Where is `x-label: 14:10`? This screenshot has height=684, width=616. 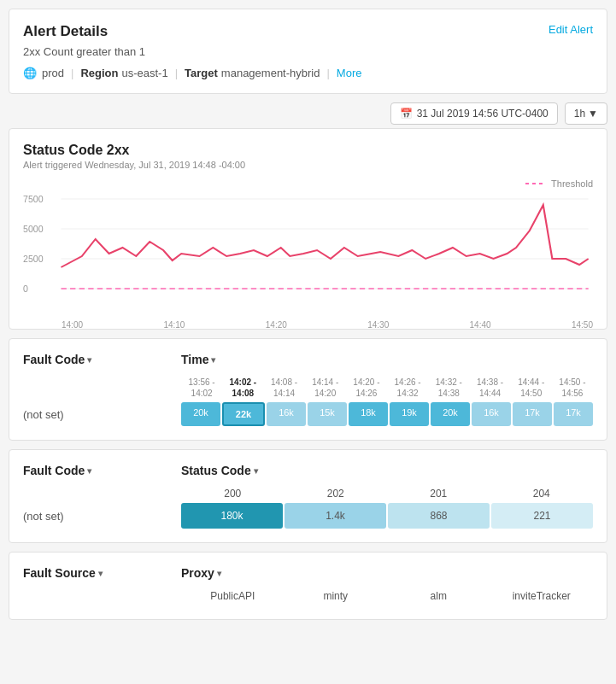
x-label: 14:10 is located at coordinates (174, 324).